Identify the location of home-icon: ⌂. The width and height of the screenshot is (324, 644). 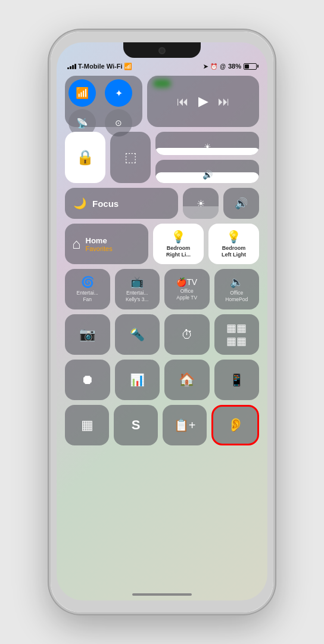
(76, 244).